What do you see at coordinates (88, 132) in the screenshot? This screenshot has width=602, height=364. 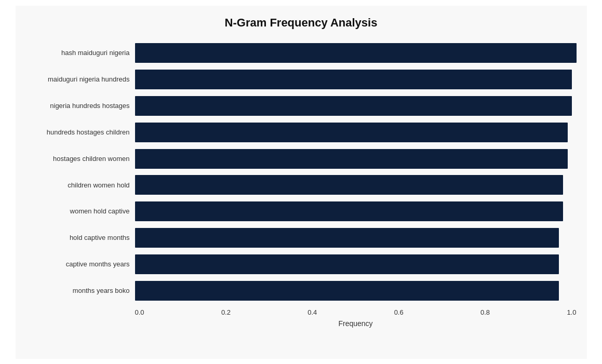 I see `y-label: hundreds hostages children` at bounding box center [88, 132].